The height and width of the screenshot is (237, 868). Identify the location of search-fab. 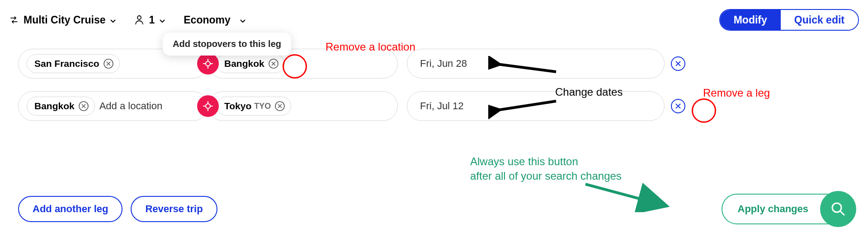
(838, 209).